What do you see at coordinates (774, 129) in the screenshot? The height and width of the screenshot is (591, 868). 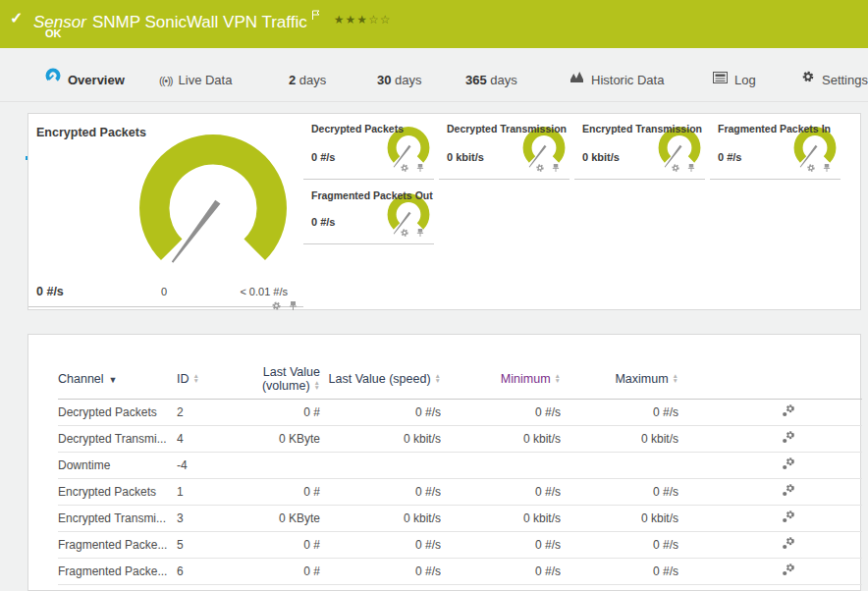 I see `gauge-title: Fragmented Packets In` at bounding box center [774, 129].